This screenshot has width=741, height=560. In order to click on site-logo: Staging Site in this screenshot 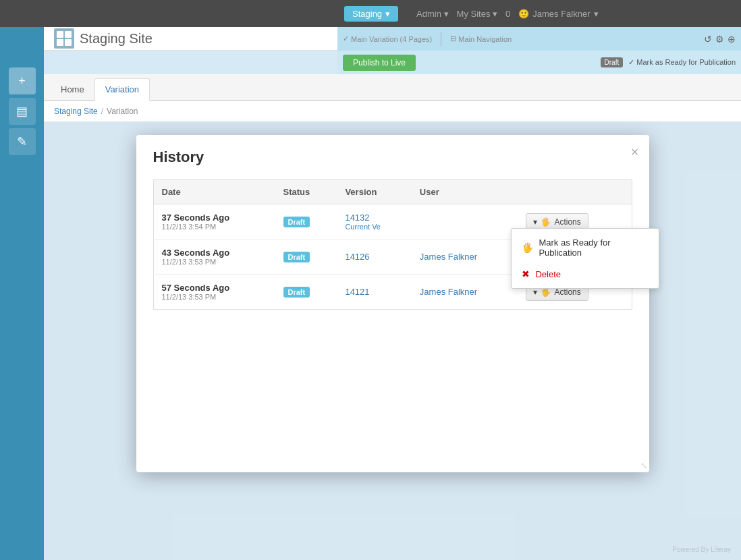, I will do `click(103, 38)`.